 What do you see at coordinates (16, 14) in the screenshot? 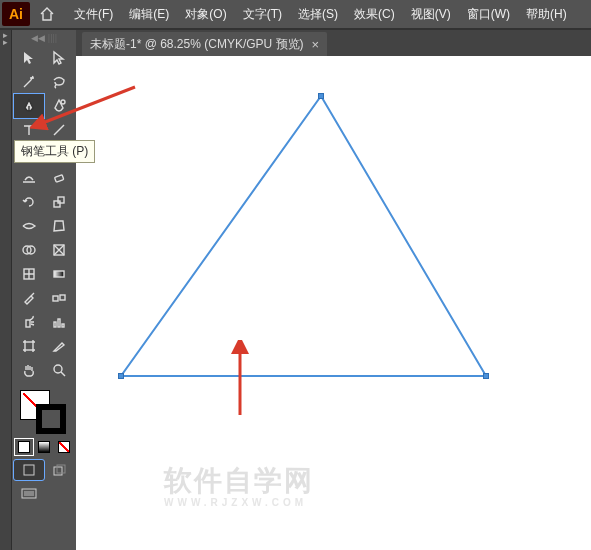
I see `app-logo: Ai` at bounding box center [16, 14].